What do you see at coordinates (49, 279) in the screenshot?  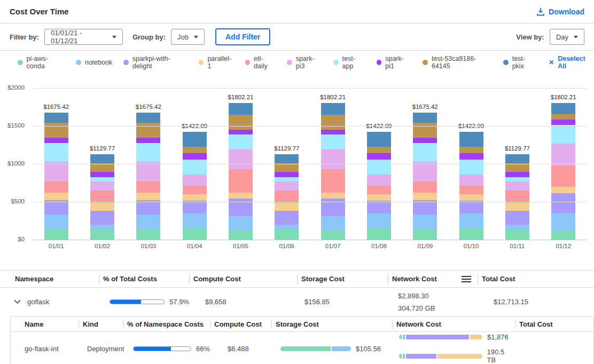 I see `column-header-namespace: Namespace` at bounding box center [49, 279].